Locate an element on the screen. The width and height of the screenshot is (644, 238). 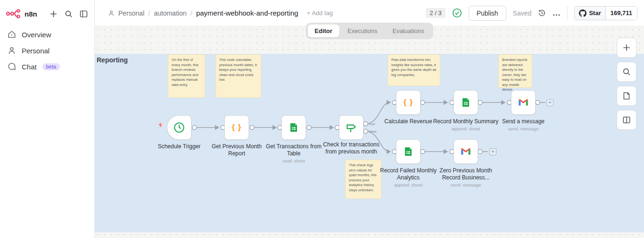
sidebar: n8n Overview Personal is located at coordinates (47, 119).